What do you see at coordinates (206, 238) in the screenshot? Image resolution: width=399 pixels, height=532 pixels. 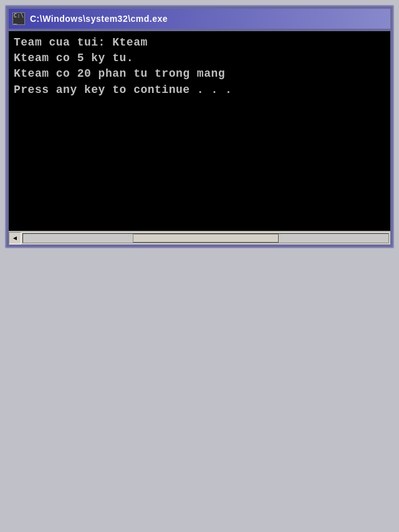 I see `scroll-track` at bounding box center [206, 238].